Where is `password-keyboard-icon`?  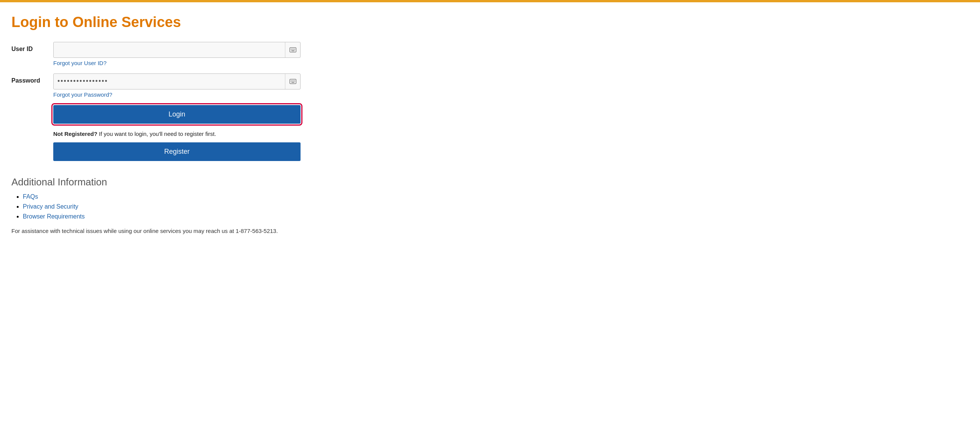
password-keyboard-icon is located at coordinates (293, 81).